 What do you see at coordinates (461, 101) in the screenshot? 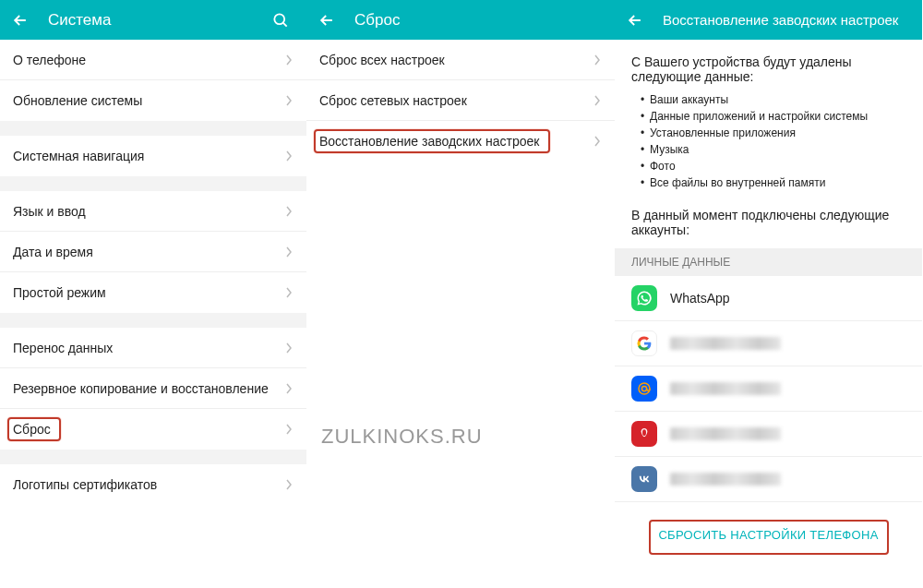
I see `list-item-reset-network: Сброс сетевых настроек` at bounding box center [461, 101].